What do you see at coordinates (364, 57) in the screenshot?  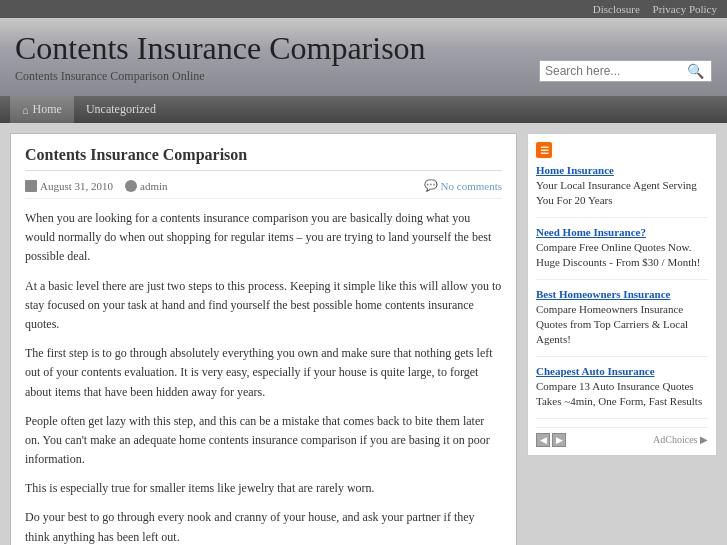 I see `header: Contents Insurance Comparison Contents I…` at bounding box center [364, 57].